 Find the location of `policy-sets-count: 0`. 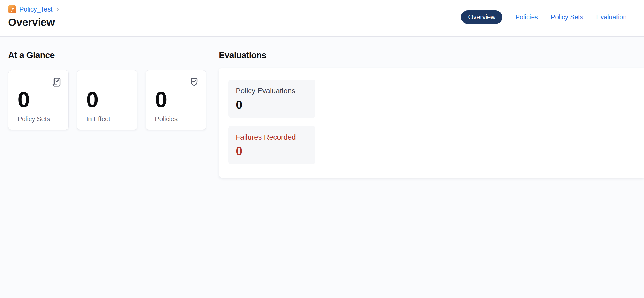

policy-sets-count: 0 is located at coordinates (41, 100).